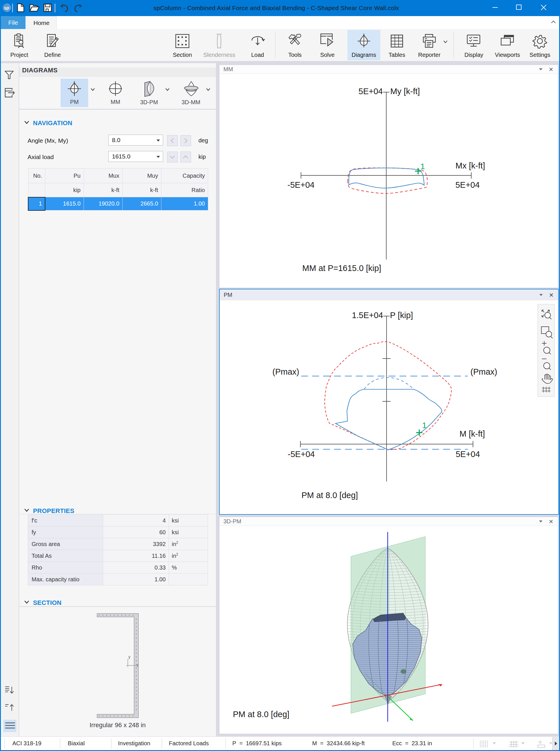 The height and width of the screenshot is (751, 560). I want to click on svg-text: sp, so click(7, 8).